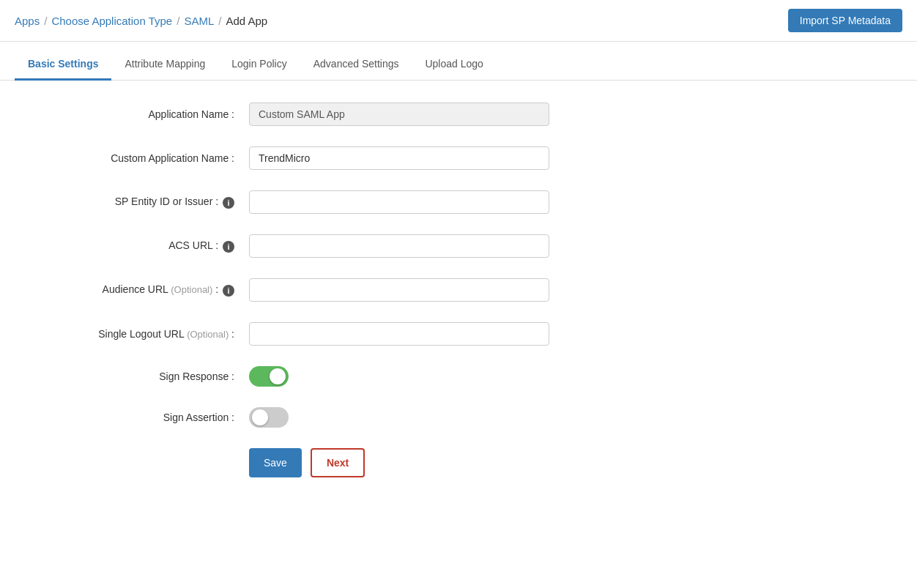  What do you see at coordinates (399, 114) in the screenshot?
I see `application-name-input` at bounding box center [399, 114].